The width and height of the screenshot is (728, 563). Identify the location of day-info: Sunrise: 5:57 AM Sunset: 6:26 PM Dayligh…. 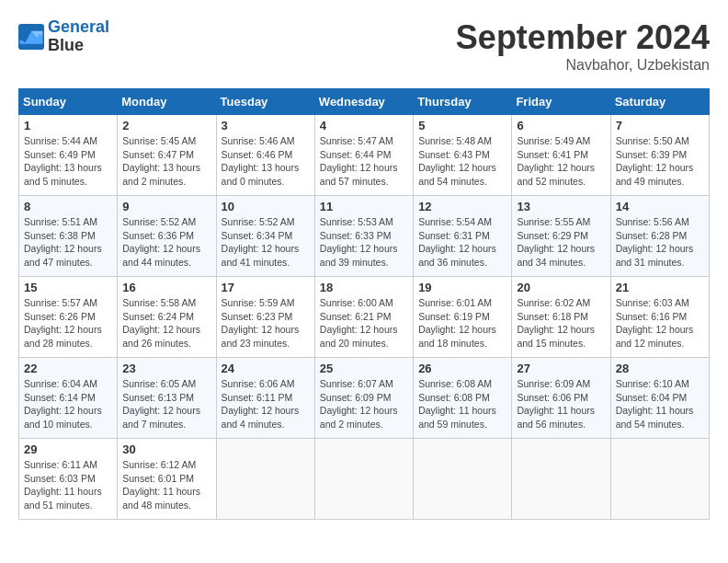
(68, 324).